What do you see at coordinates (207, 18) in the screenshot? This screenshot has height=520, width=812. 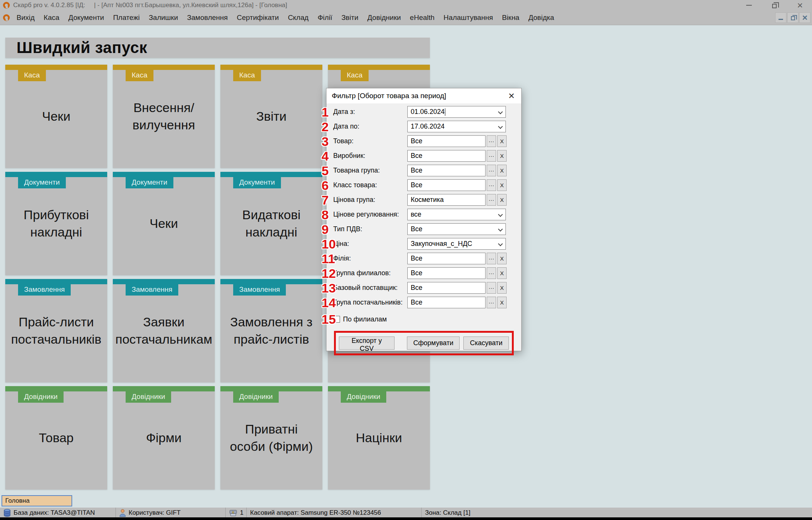 I see `menu-zamovlennia: Замовлення` at bounding box center [207, 18].